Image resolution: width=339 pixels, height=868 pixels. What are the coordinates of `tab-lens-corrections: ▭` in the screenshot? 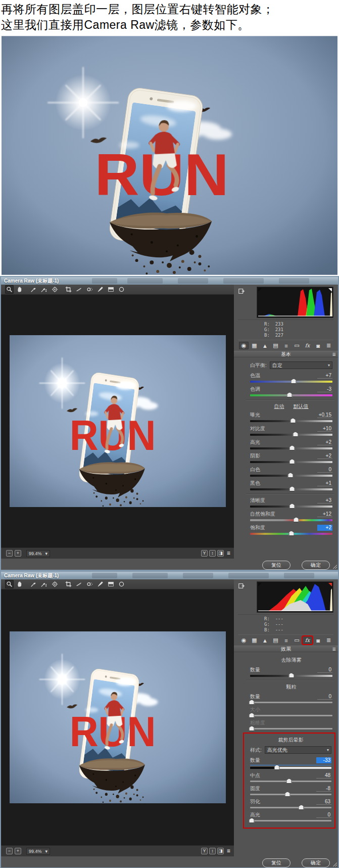 It's located at (297, 640).